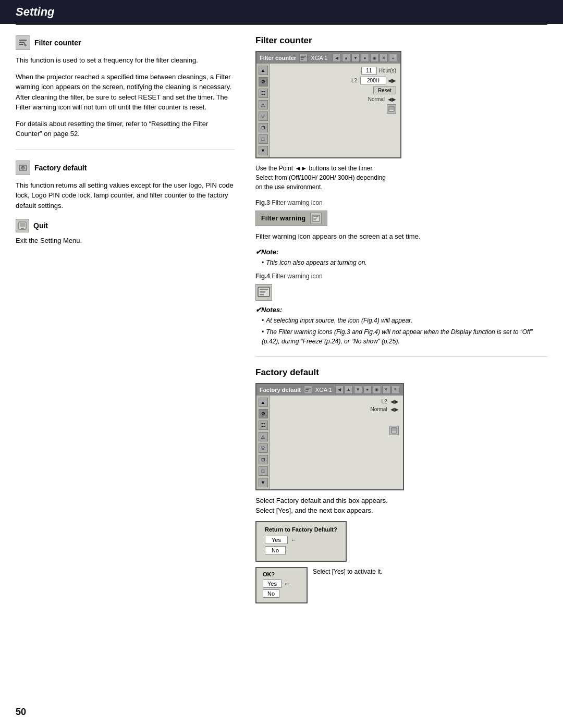 The width and height of the screenshot is (563, 728). Describe the element at coordinates (21, 712) in the screenshot. I see `page-footer: 50` at that location.